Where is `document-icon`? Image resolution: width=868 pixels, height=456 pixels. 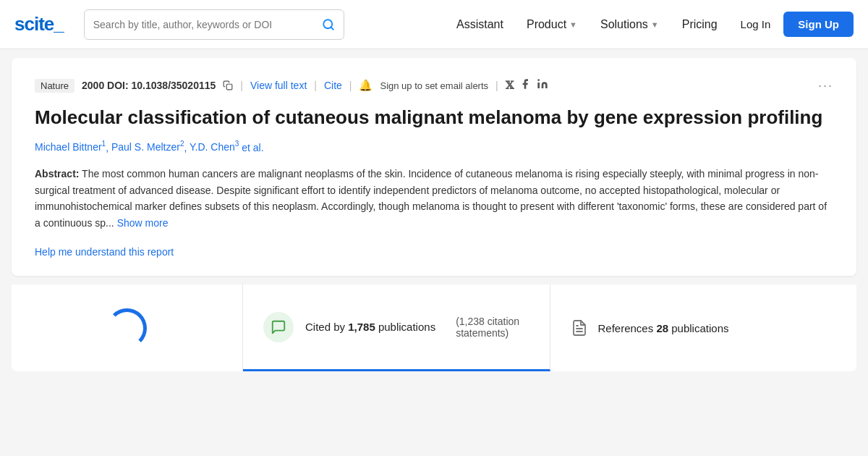 document-icon is located at coordinates (579, 328).